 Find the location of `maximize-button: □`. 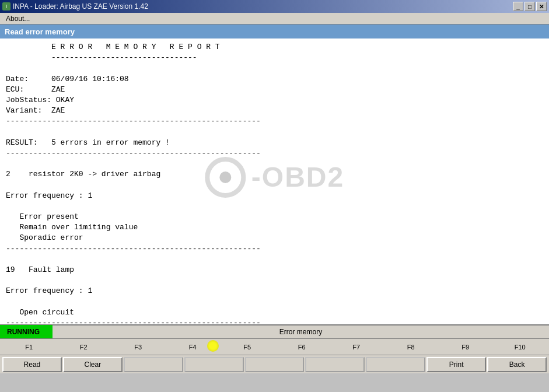

maximize-button: □ is located at coordinates (530, 6).